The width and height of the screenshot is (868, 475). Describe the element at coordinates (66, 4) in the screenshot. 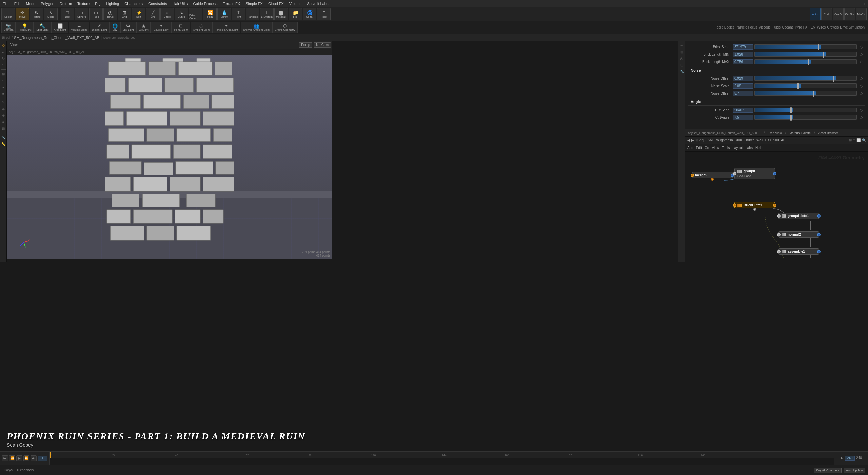

I see `menu-deform: Deform` at that location.